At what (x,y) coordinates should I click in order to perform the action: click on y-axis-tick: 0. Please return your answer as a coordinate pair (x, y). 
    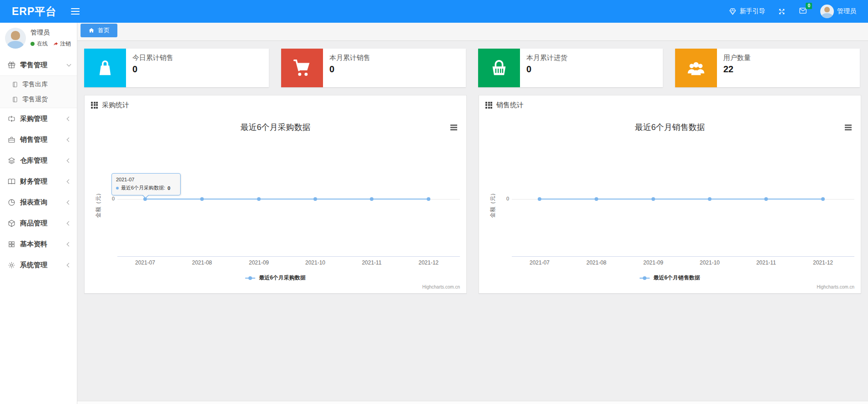
    Looking at the image, I should click on (503, 199).